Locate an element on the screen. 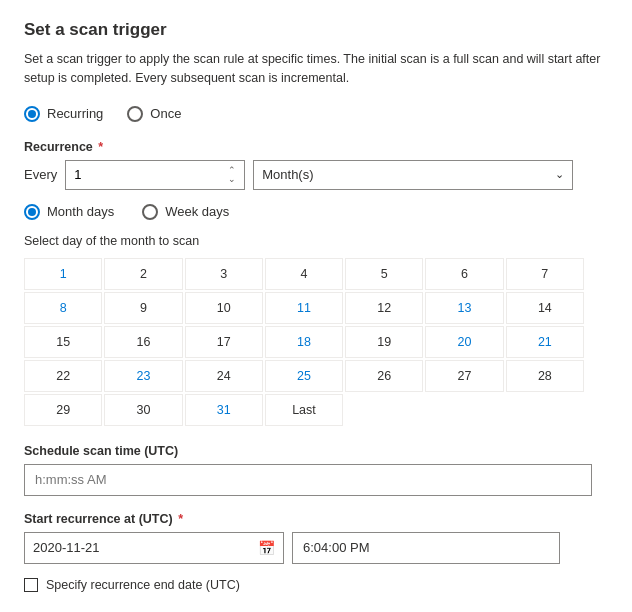 The height and width of the screenshot is (612, 632). day-cell-20: 20 is located at coordinates (464, 342).